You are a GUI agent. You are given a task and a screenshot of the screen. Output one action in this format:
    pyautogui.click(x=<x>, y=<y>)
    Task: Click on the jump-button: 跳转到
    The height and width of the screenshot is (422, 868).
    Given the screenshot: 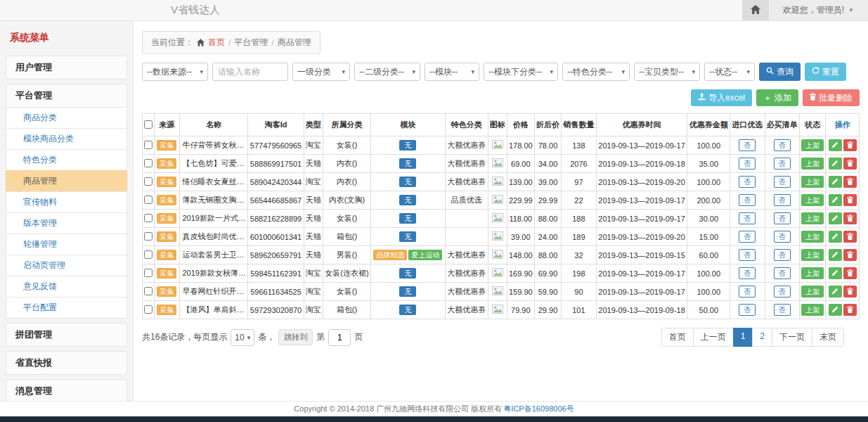 What is the action you would take?
    pyautogui.click(x=295, y=338)
    